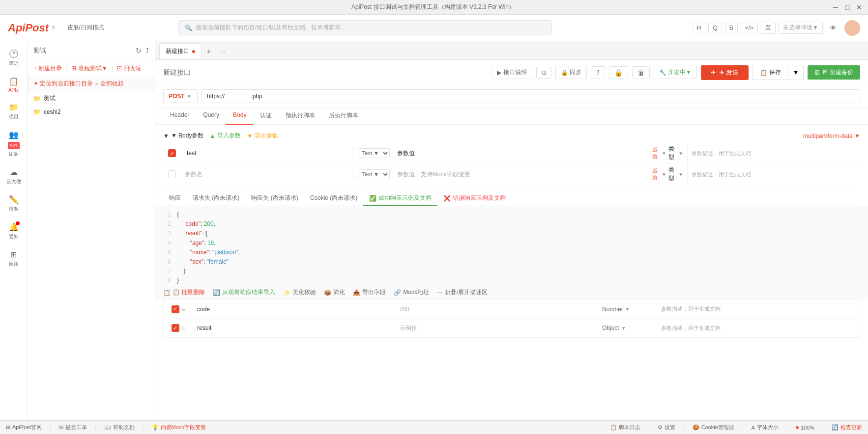 The width and height of the screenshot is (868, 434). I want to click on param1-name, so click(267, 153).